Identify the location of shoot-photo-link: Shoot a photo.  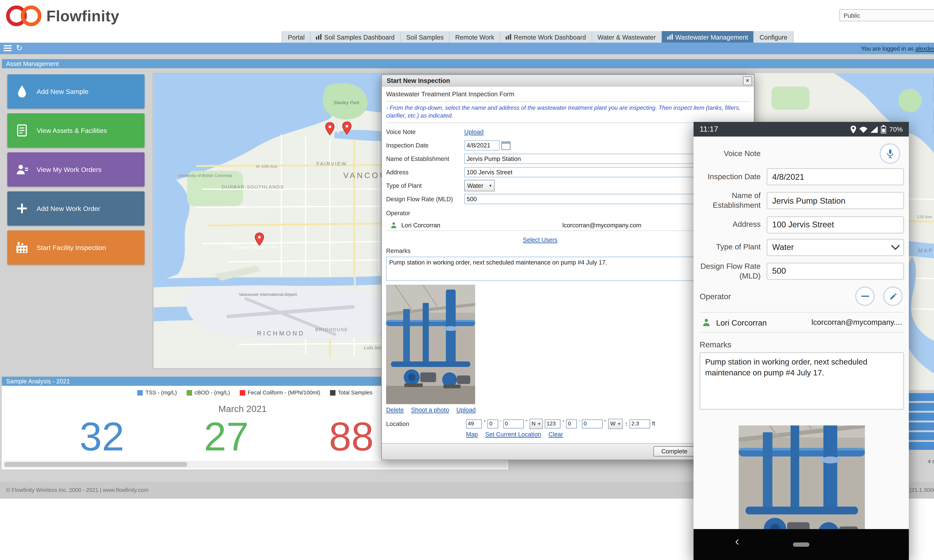
(430, 410).